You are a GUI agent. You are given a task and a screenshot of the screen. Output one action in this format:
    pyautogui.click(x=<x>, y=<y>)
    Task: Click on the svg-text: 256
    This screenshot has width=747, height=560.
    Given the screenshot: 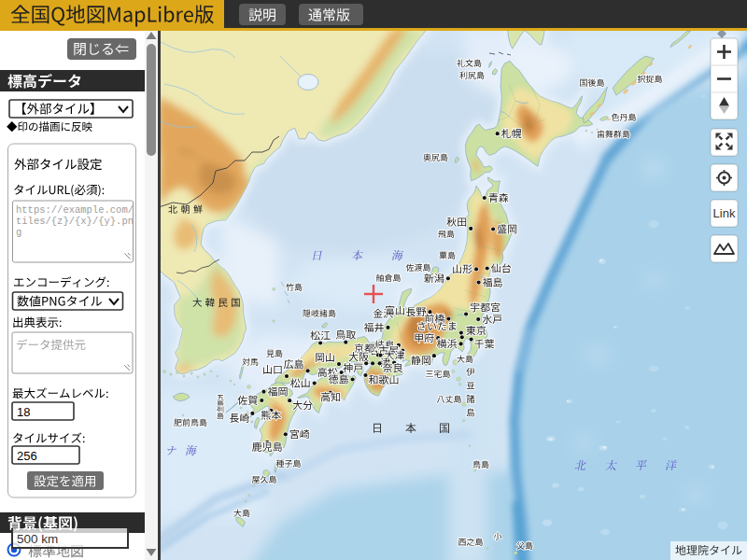 What is the action you would take?
    pyautogui.click(x=27, y=455)
    